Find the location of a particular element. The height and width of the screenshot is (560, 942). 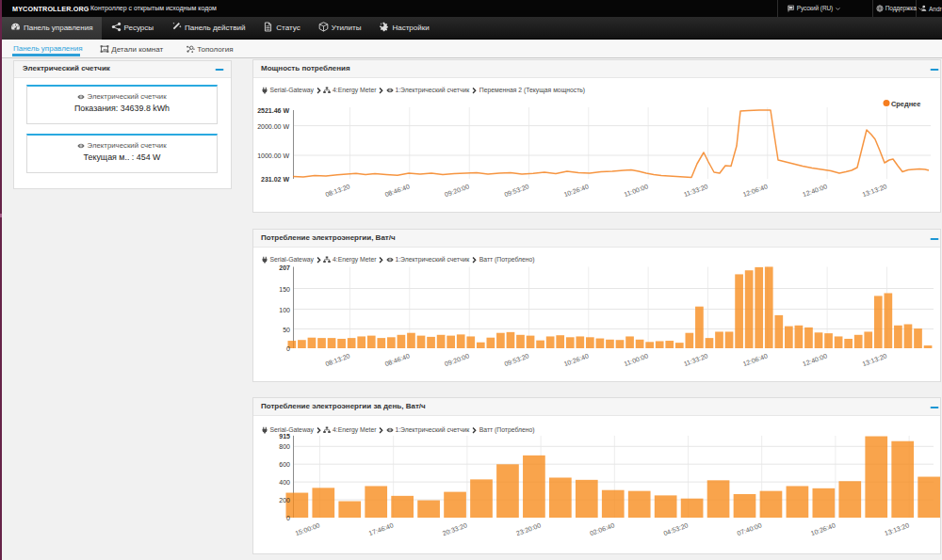

svg-text: 100 is located at coordinates (284, 311).